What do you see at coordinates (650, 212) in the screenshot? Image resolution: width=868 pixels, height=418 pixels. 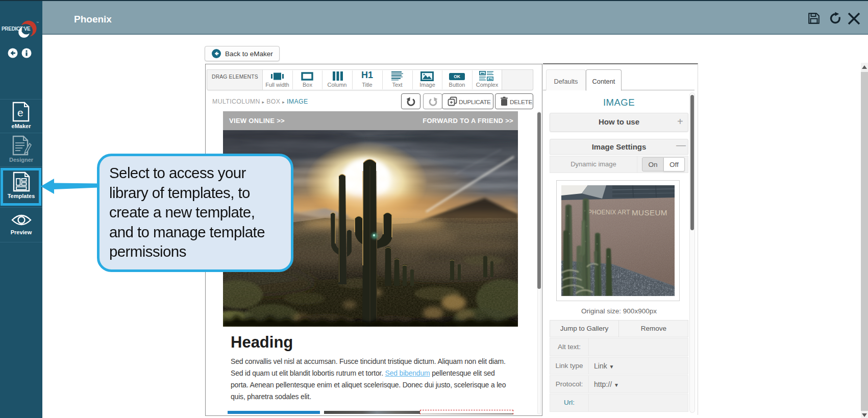 I see `svg-text: MUSEUM` at bounding box center [650, 212].